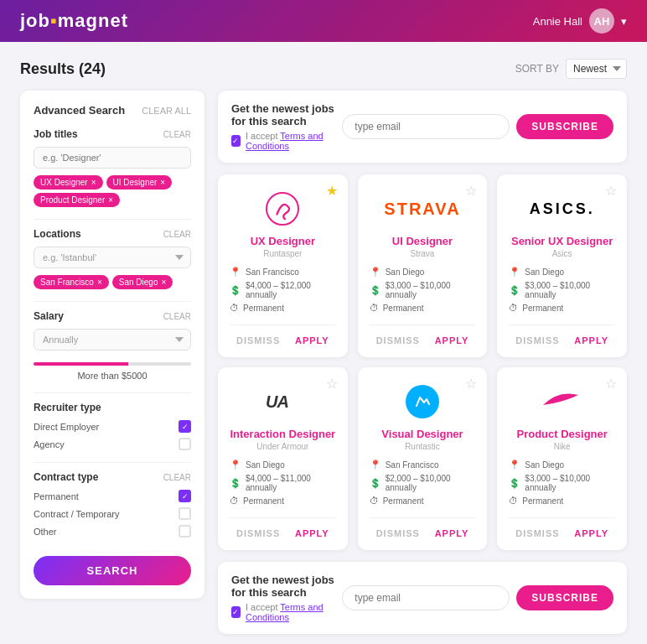 Image resolution: width=647 pixels, height=644 pixels. Describe the element at coordinates (112, 426) in the screenshot. I see `recruiter-direct-row: Direct Employer` at that location.